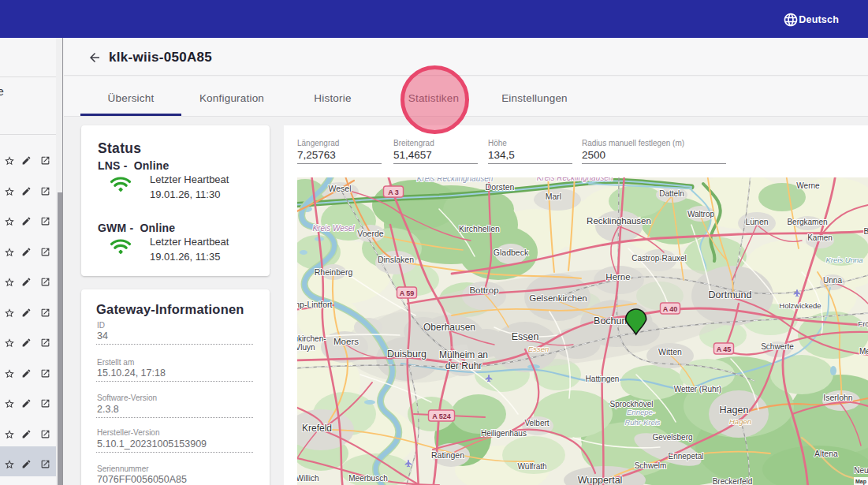 This screenshot has width=868, height=485. Describe the element at coordinates (500, 187) in the screenshot. I see `svg-text: Dorsten` at that location.